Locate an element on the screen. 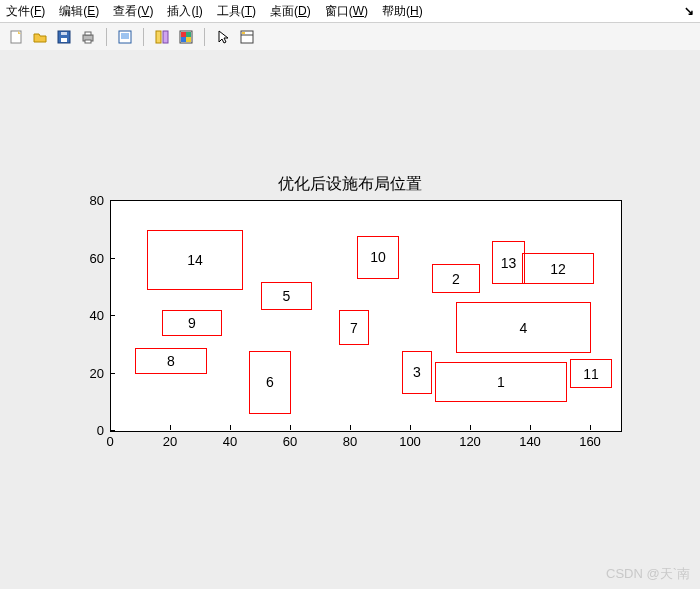 The width and height of the screenshot is (700, 589). facility-rect-14: 14 is located at coordinates (195, 260).